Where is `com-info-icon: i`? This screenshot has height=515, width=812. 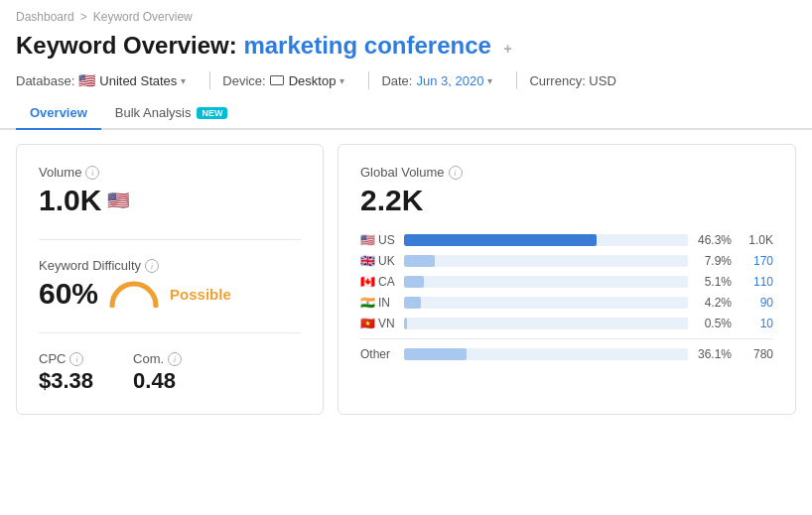
com-info-icon: i is located at coordinates (175, 359).